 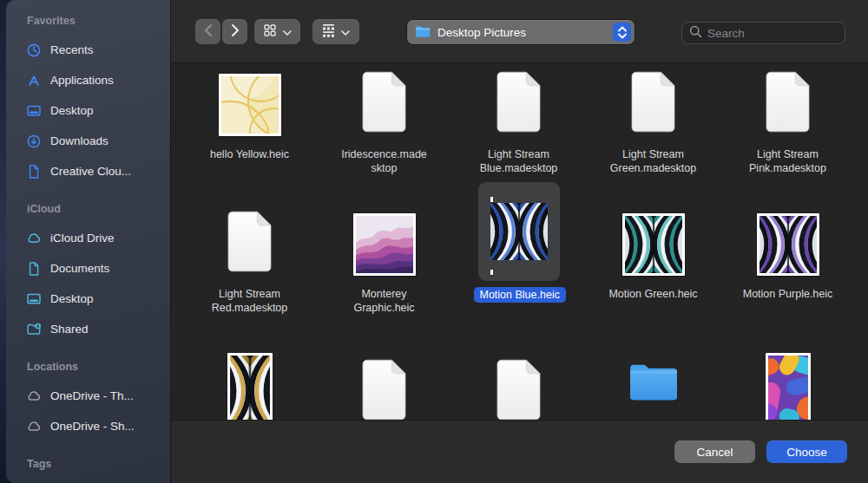 What do you see at coordinates (653, 121) in the screenshot?
I see `file-light-stream-green-madesktop: Light Stream Green.madesktop` at bounding box center [653, 121].